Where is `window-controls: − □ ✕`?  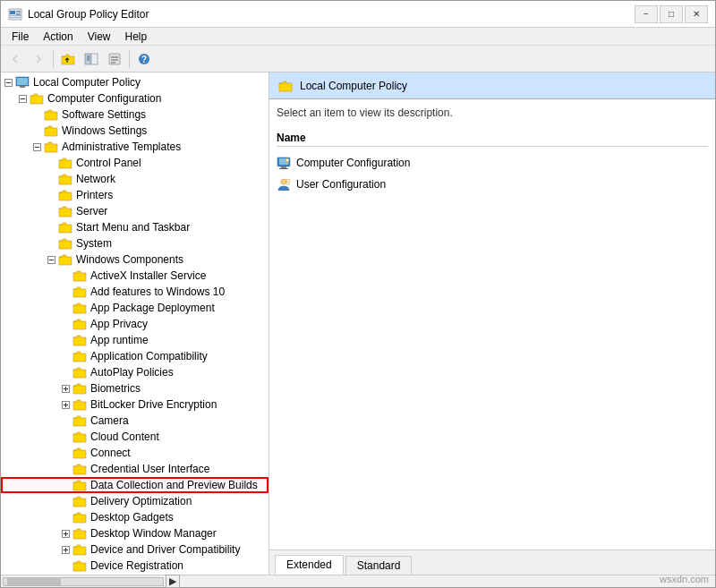 window-controls: − □ ✕ is located at coordinates (671, 14).